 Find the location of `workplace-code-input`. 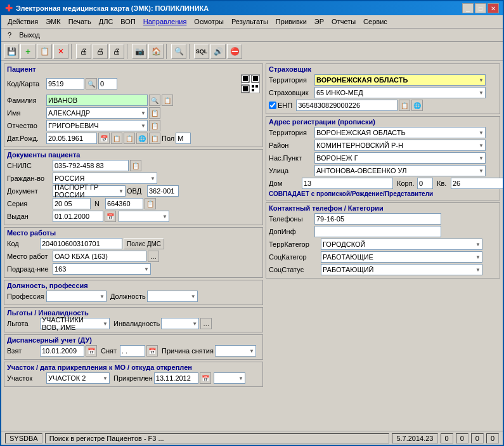

workplace-code-input is located at coordinates (81, 244).